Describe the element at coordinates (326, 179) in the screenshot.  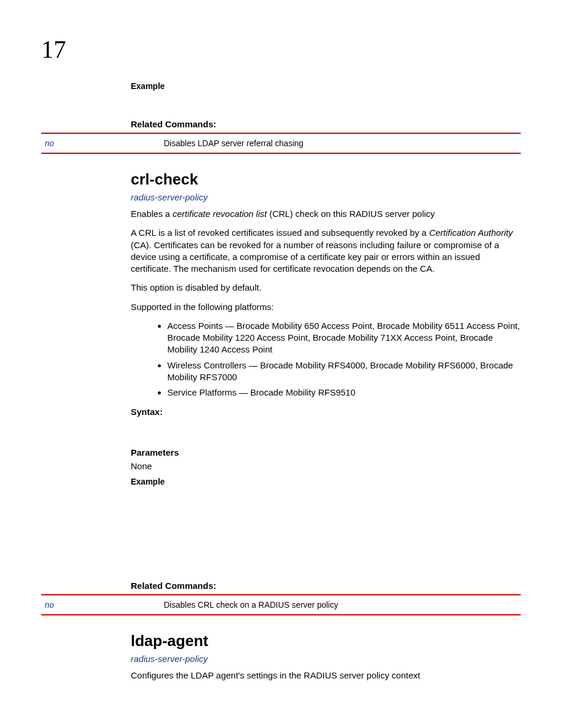
I see `crl-check-heading: crl-check` at that location.